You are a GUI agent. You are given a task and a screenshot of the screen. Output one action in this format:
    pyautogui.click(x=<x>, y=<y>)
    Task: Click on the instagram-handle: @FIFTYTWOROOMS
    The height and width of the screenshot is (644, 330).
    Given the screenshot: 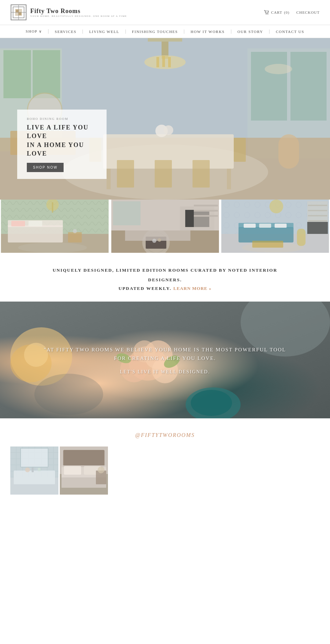 What is the action you would take?
    pyautogui.click(x=165, y=435)
    